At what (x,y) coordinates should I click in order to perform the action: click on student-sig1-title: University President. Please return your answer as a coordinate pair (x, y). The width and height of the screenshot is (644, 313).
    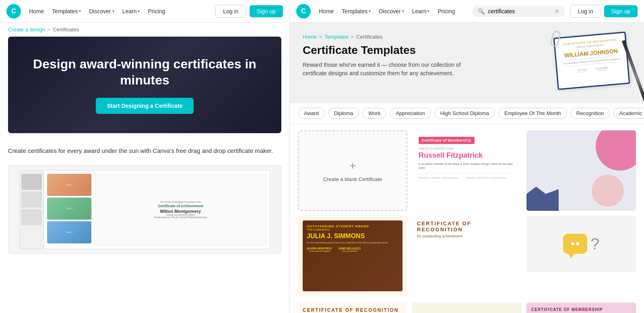
    Looking at the image, I should click on (320, 251).